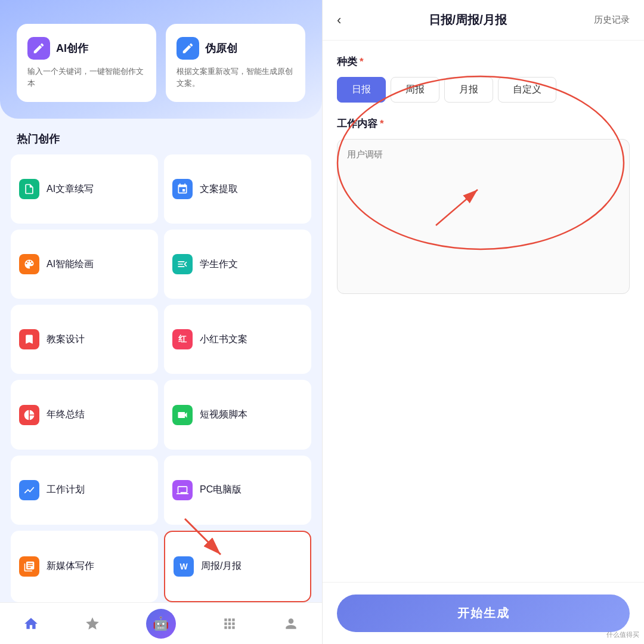 The height and width of the screenshot is (644, 644). What do you see at coordinates (237, 189) in the screenshot?
I see `grid-item-copywriting: 文案提取` at bounding box center [237, 189].